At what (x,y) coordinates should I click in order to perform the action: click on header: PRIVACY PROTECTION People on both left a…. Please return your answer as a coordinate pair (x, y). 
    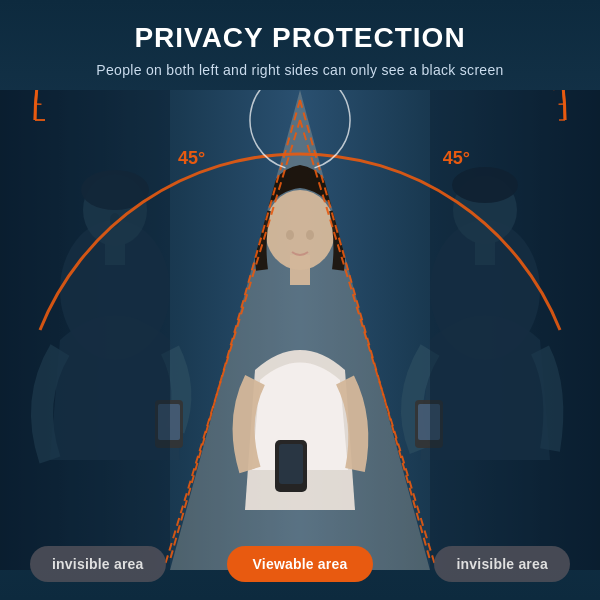
    Looking at the image, I should click on (300, 39).